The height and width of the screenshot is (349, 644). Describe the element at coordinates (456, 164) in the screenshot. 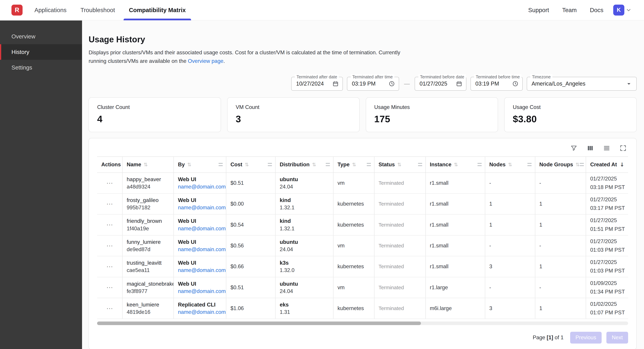

I see `column-header-instance: Instance ⇅` at that location.